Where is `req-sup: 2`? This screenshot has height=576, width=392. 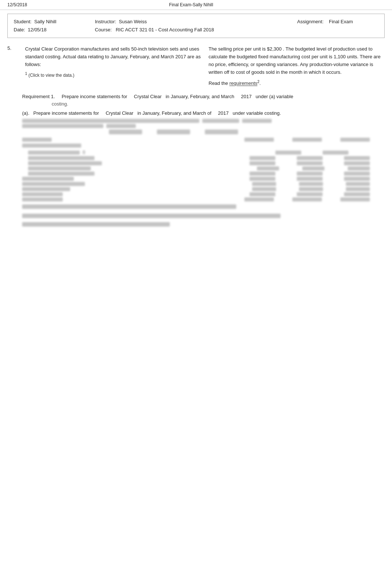
req-sup: 2 is located at coordinates (258, 82).